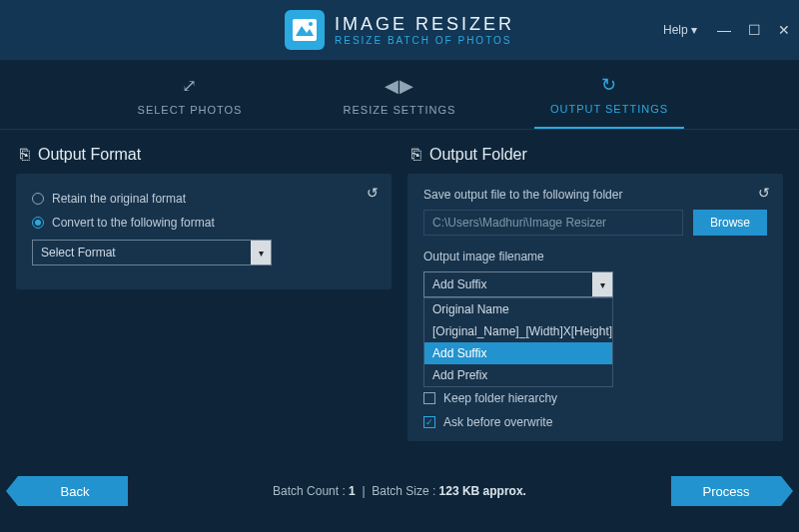 Image resolution: width=799 pixels, height=532 pixels. I want to click on radio-retain-original: Retain the original format, so click(204, 199).